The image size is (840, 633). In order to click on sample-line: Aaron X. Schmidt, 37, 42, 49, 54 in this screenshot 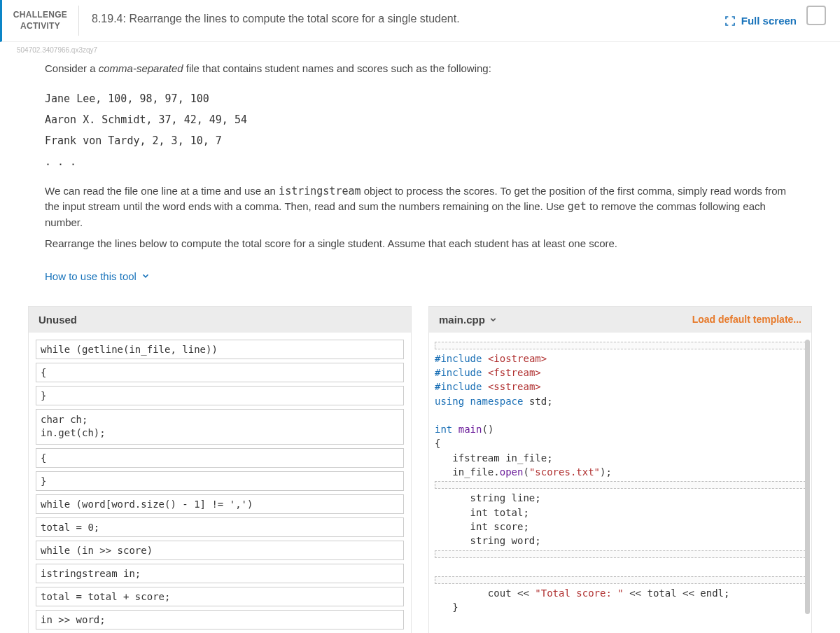, I will do `click(420, 120)`.